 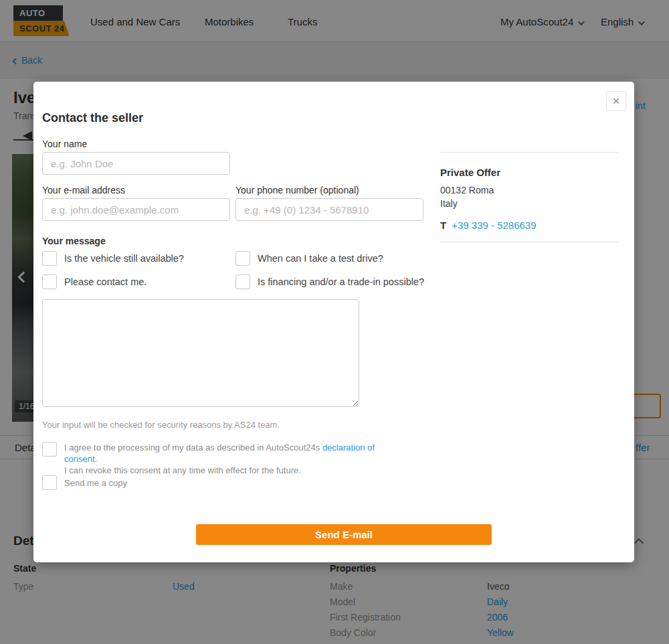 What do you see at coordinates (161, 424) in the screenshot?
I see `security-note: Your input will be checked for security …` at bounding box center [161, 424].